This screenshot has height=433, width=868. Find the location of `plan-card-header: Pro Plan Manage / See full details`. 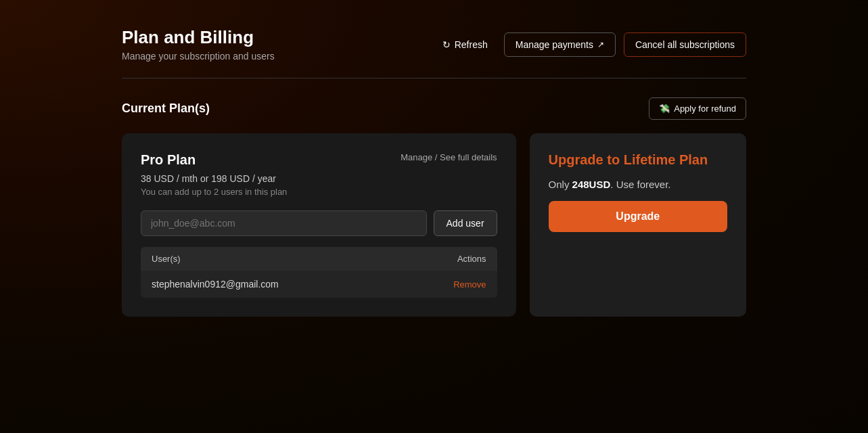

plan-card-header: Pro Plan Manage / See full details is located at coordinates (319, 160).